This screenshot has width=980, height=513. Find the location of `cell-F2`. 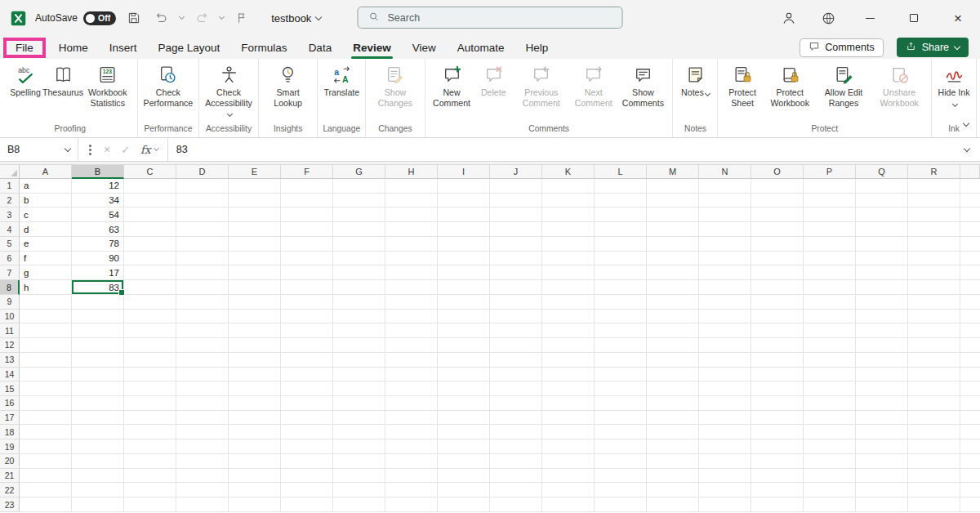

cell-F2 is located at coordinates (307, 201).